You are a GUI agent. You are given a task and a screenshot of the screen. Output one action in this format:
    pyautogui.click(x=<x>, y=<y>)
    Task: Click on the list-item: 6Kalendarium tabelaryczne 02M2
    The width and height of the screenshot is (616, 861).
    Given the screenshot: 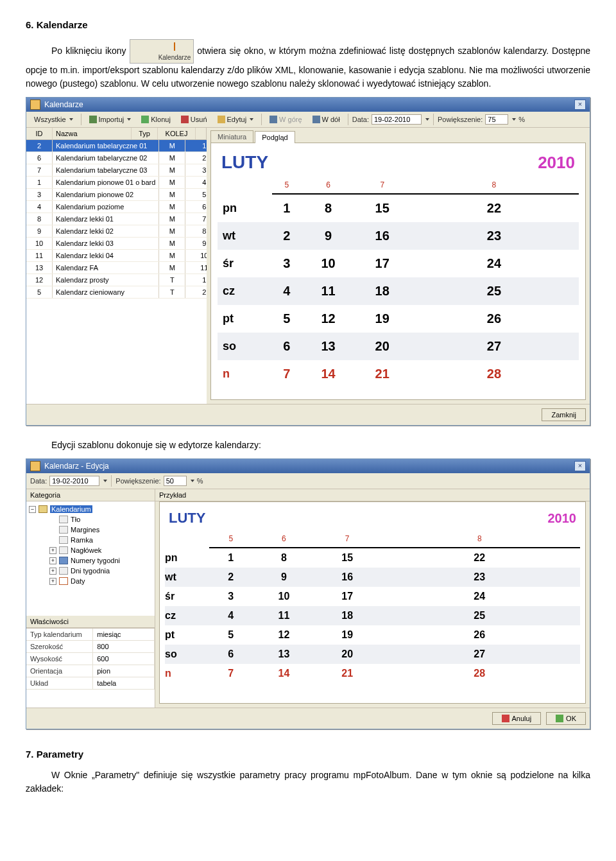 What is the action you would take?
    pyautogui.click(x=124, y=158)
    